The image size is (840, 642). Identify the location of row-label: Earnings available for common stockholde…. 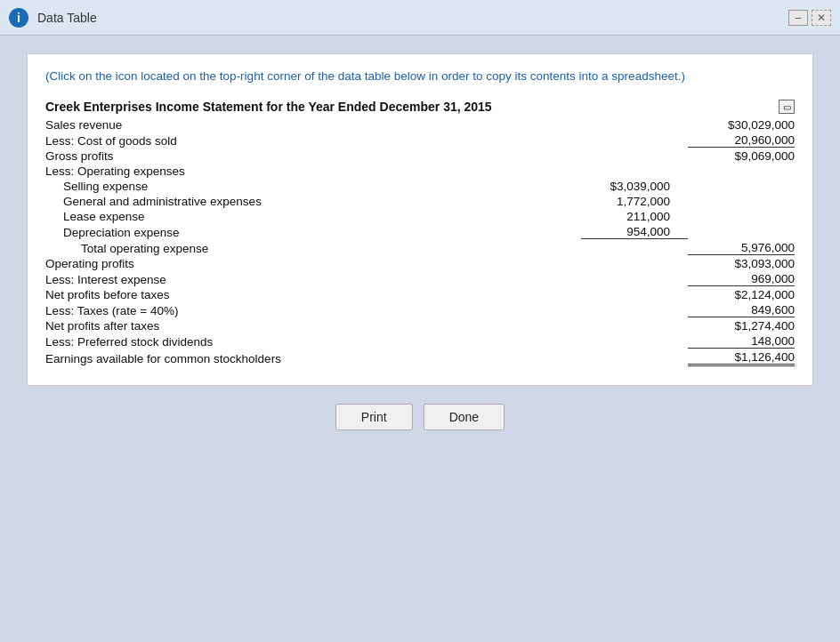
(313, 359).